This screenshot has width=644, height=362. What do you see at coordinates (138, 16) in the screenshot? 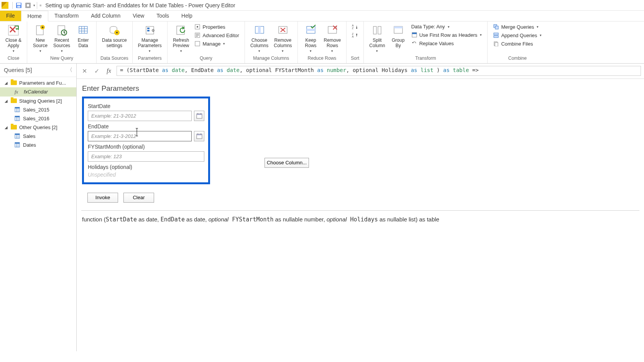
I see `tab-view: View` at bounding box center [138, 16].